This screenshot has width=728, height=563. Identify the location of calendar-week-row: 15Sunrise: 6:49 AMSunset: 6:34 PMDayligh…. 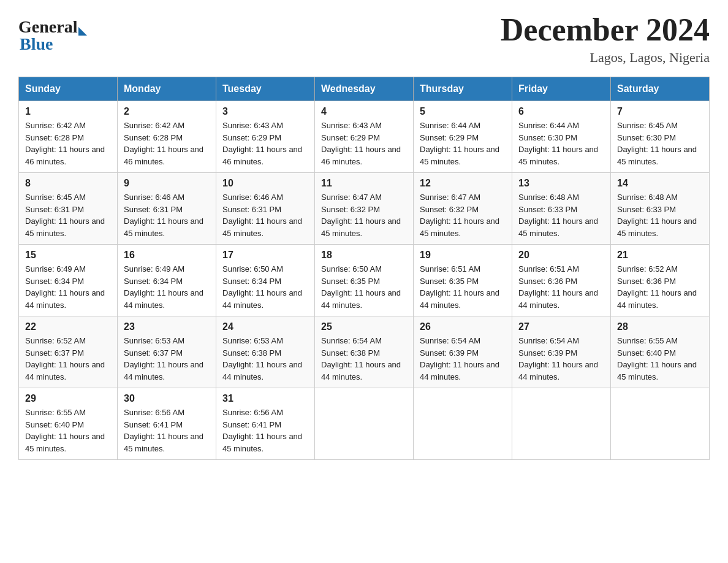
(364, 281).